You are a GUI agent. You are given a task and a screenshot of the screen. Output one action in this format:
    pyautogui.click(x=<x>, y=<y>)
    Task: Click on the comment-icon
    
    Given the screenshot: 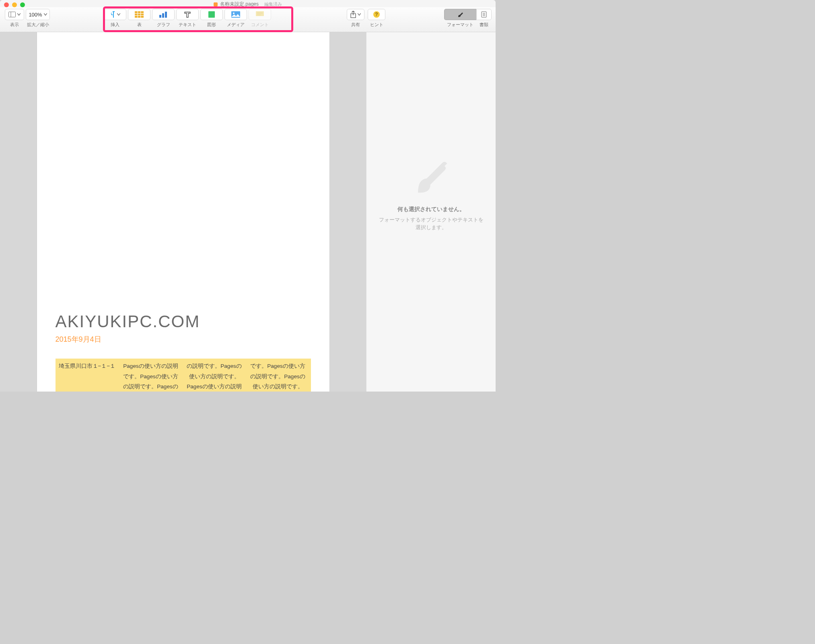 What is the action you would take?
    pyautogui.click(x=260, y=14)
    